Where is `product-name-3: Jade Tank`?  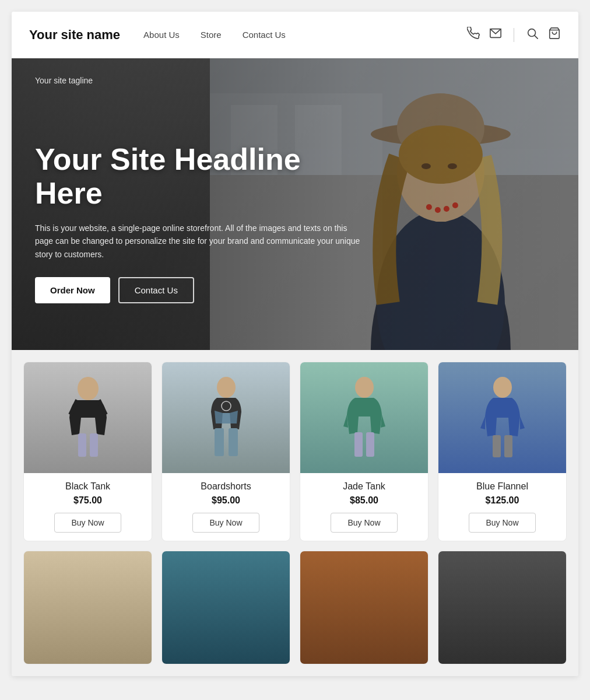 product-name-3: Jade Tank is located at coordinates (364, 487).